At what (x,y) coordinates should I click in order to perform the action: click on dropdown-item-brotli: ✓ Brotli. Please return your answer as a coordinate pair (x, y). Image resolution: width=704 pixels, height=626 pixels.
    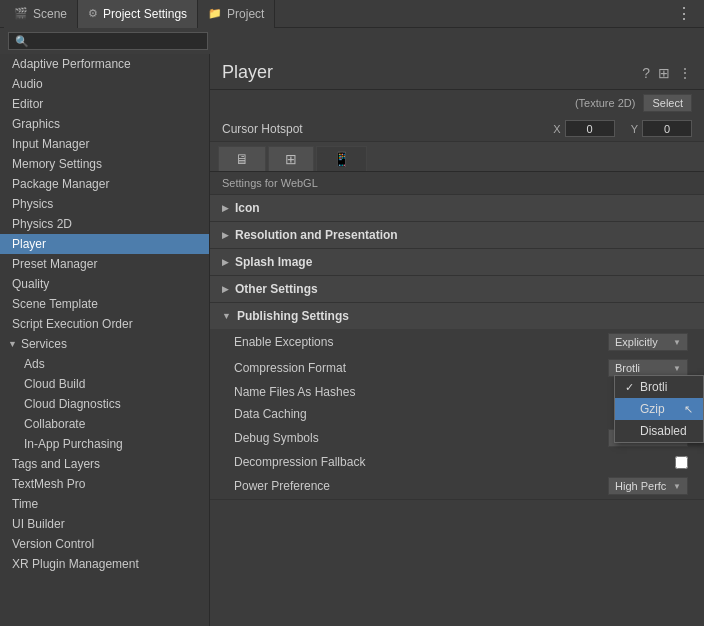
    Looking at the image, I should click on (659, 387).